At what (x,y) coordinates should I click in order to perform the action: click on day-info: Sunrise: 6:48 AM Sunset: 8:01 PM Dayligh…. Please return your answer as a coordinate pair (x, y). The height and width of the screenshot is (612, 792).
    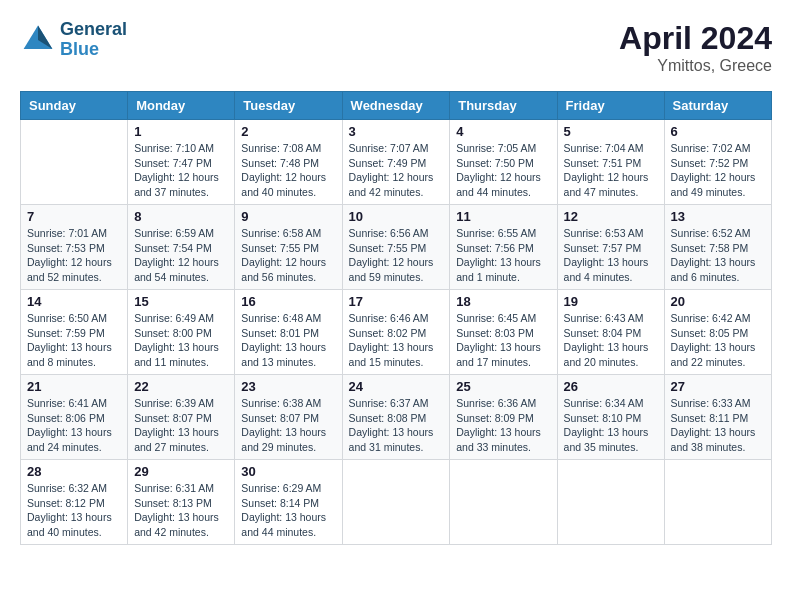
    Looking at the image, I should click on (288, 340).